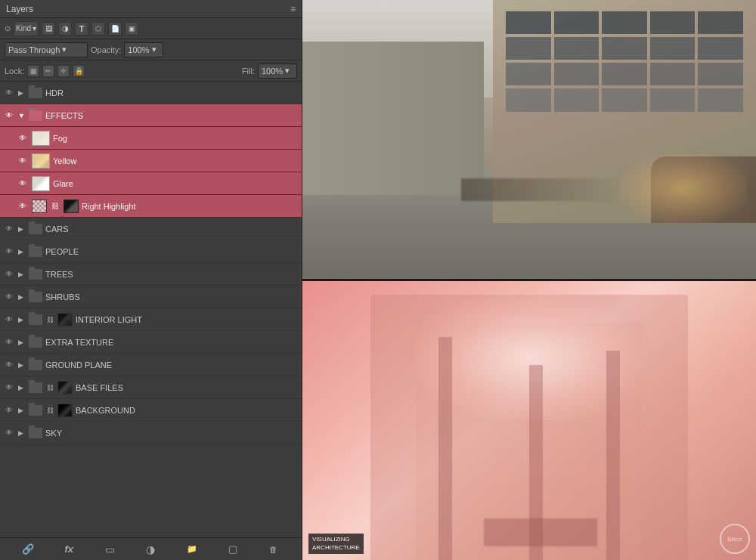 The height and width of the screenshot is (560, 756). What do you see at coordinates (110, 549) in the screenshot?
I see `add-mask-button: ▭` at bounding box center [110, 549].